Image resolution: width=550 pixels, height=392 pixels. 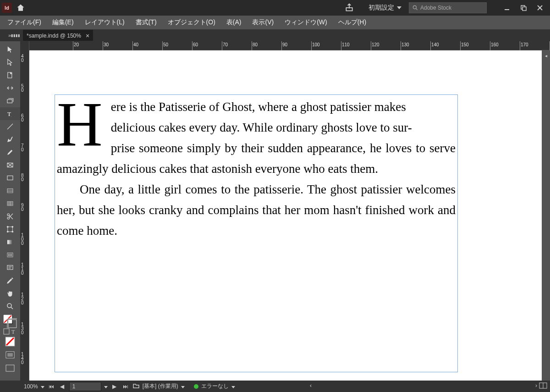 I want to click on grid2-tool, so click(x=10, y=204).